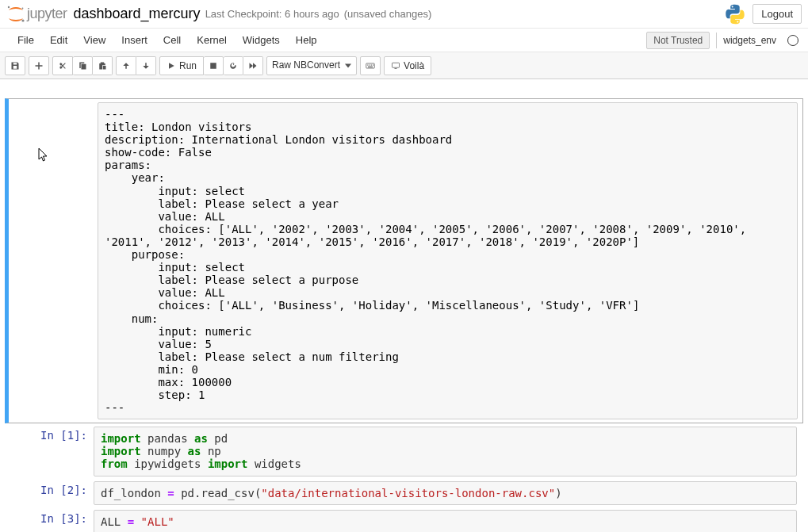  Describe the element at coordinates (404, 14) in the screenshot. I see `header: jupyter dashboard_mercury Last Checkpoin…` at that location.